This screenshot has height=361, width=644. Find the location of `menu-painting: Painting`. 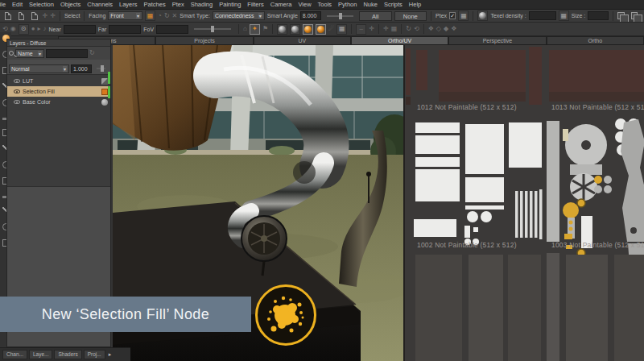

menu-painting: Painting is located at coordinates (230, 5).